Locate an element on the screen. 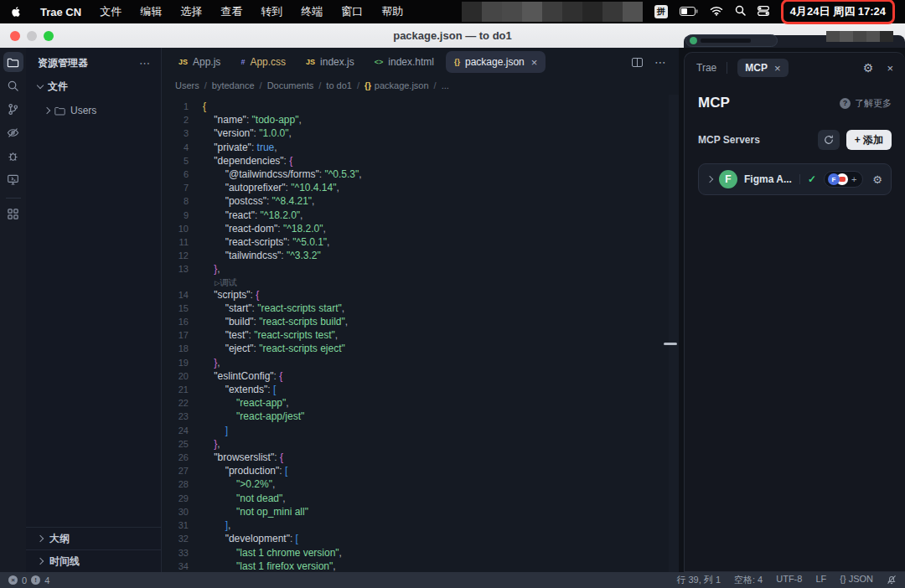  tab-index.html: <>index.html is located at coordinates (404, 62).